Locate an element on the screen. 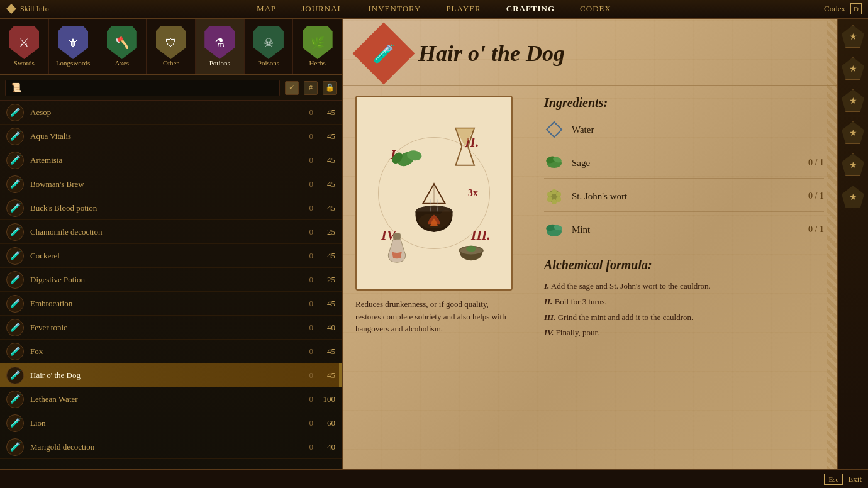  recipe-item: 🧪 Embrocation 0 45 is located at coordinates (171, 304).